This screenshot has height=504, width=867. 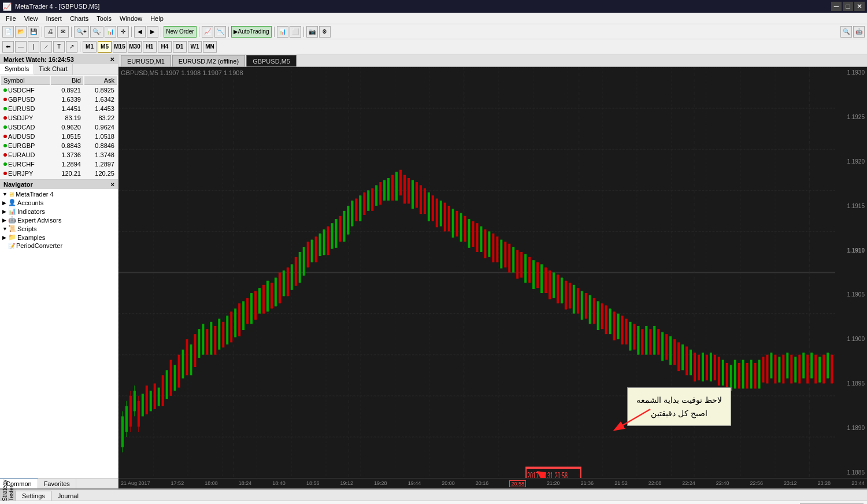 What do you see at coordinates (59, 127) in the screenshot?
I see `market-watch-scroll: Symbol Bid Ask USDCHF 0.8921 0.8925 GBPU…` at bounding box center [59, 127].